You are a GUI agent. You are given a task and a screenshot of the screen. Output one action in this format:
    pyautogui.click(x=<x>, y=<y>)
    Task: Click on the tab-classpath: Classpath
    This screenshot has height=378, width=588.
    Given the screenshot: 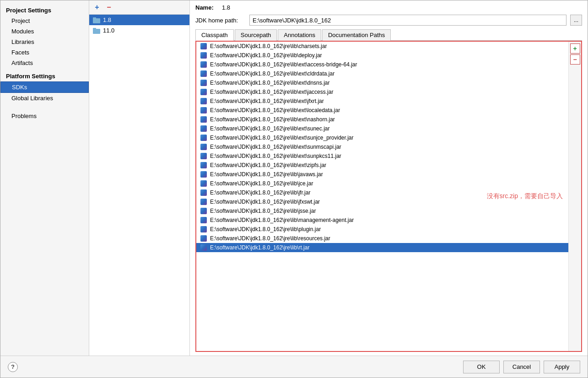 What is the action you would take?
    pyautogui.click(x=215, y=35)
    